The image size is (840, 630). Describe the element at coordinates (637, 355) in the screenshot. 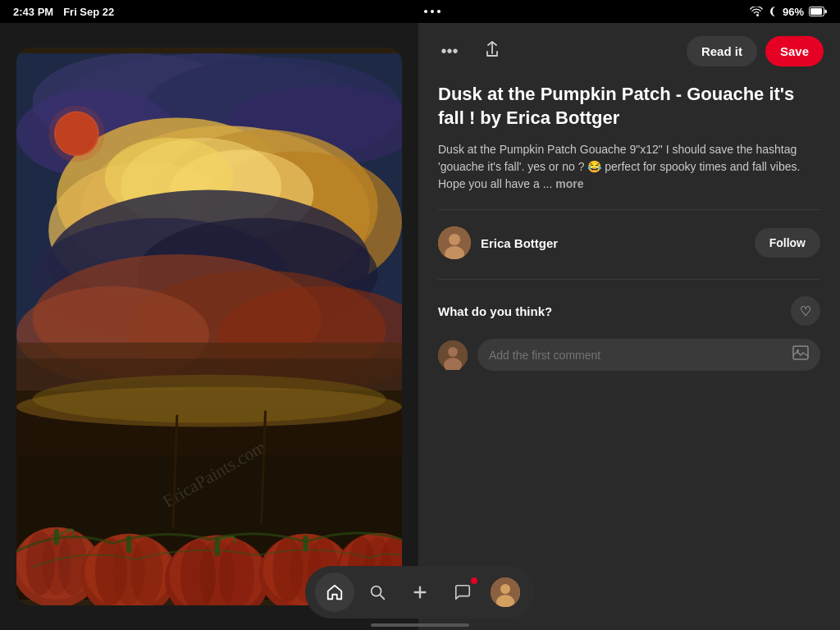

I see `comment-input` at that location.